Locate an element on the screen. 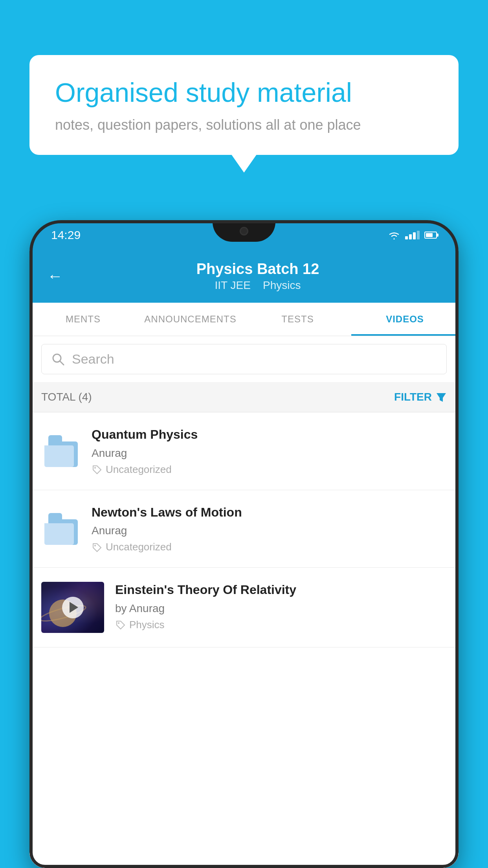 This screenshot has height=868, width=488. tag-text-1: Uncategorized is located at coordinates (139, 469).